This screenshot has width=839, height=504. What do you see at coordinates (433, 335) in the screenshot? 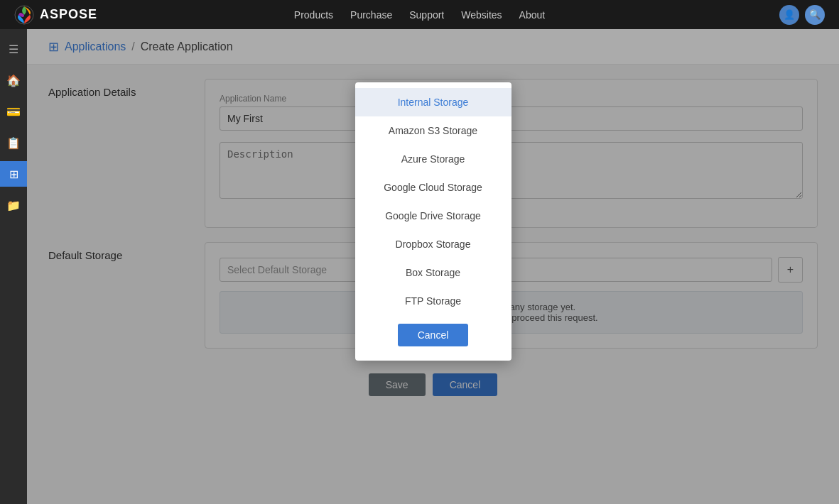
I see `modal-cancel-button: Cancel` at bounding box center [433, 335].